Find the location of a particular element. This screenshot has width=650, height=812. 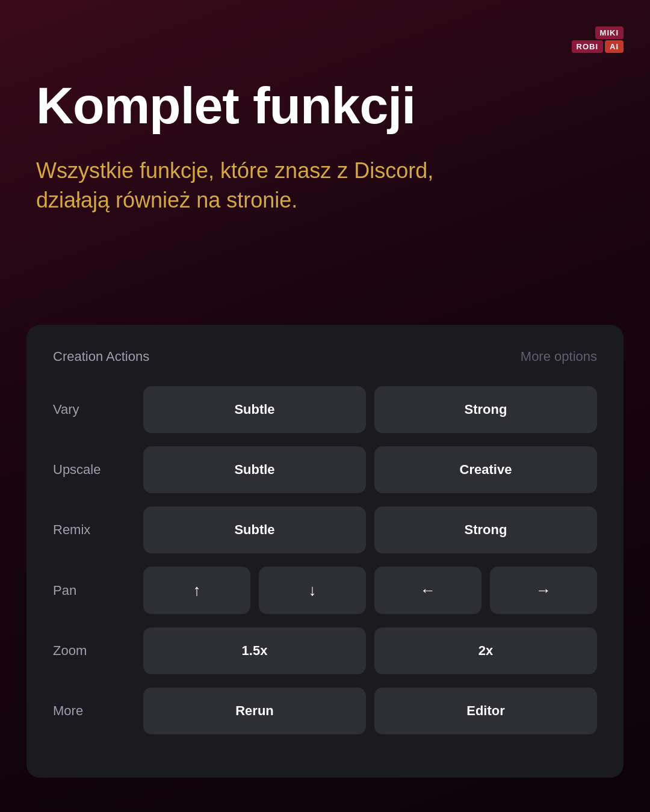

vary-subtle-button: Subtle is located at coordinates (255, 410).